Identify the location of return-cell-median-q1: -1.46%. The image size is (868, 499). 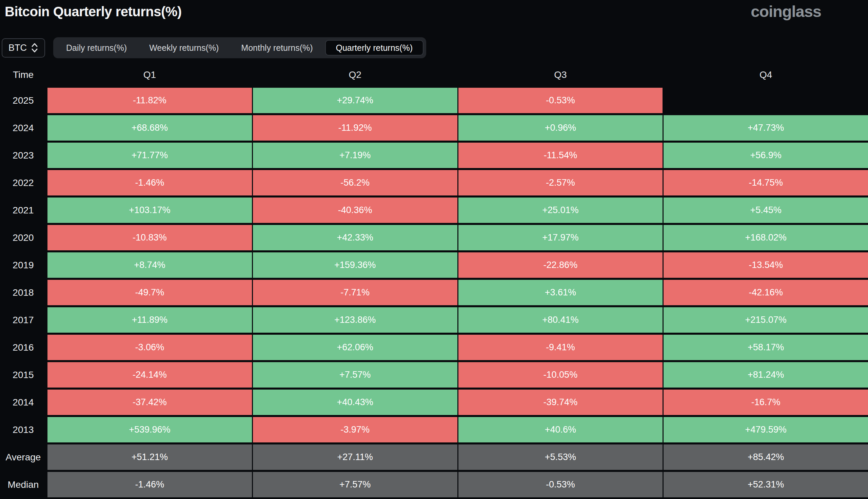
(150, 485).